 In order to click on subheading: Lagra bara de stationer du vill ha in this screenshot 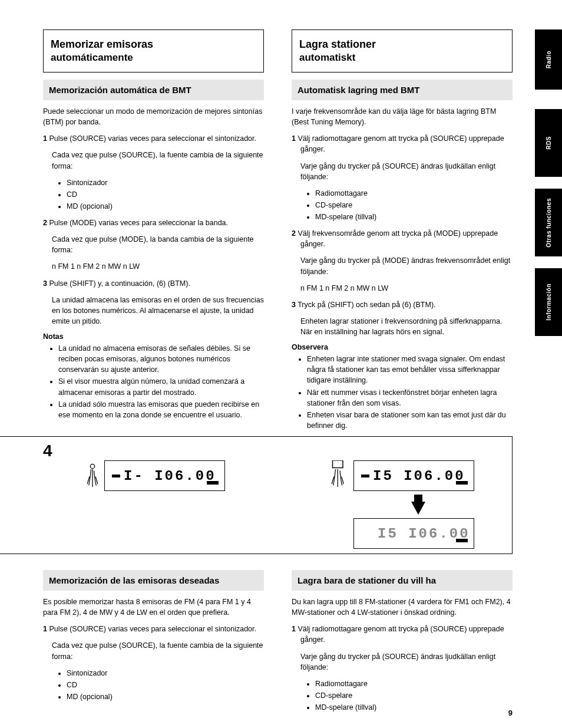, I will do `click(402, 580)`.